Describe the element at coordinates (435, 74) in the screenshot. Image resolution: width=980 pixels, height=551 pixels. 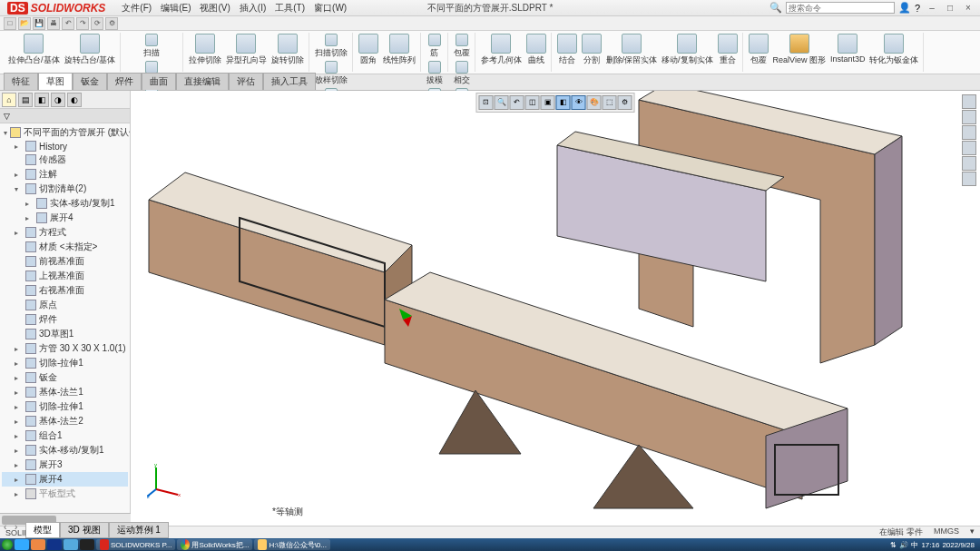
I see `draft-button: 拔模` at that location.